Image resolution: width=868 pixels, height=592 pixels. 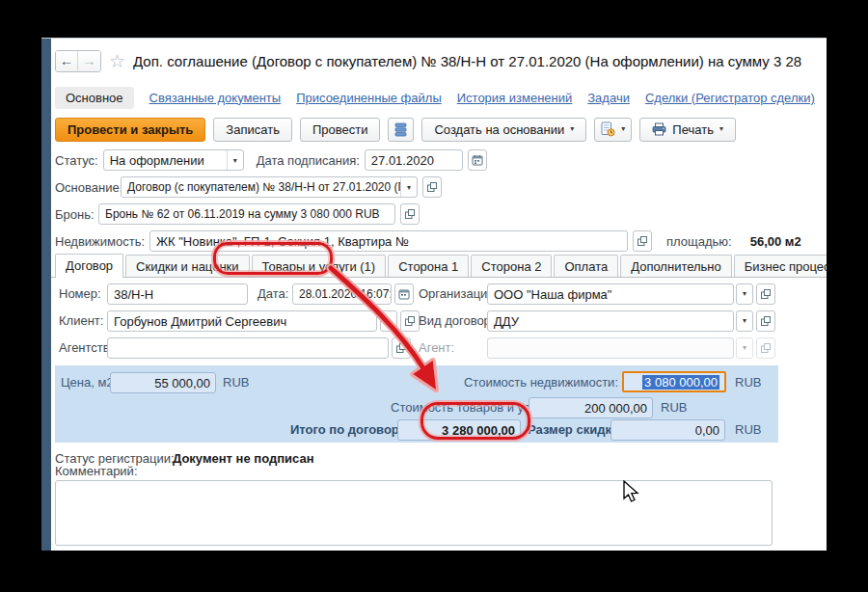 What do you see at coordinates (745, 321) in the screenshot?
I see `contract-type-dropdown-button: ▾` at bounding box center [745, 321].